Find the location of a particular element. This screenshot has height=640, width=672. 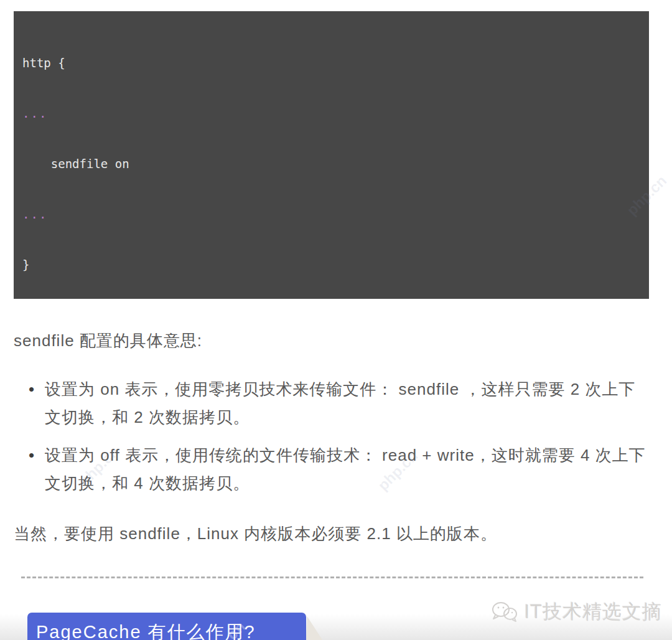

section-heading: php.cn PageCache 有什么作用? is located at coordinates (332, 626).